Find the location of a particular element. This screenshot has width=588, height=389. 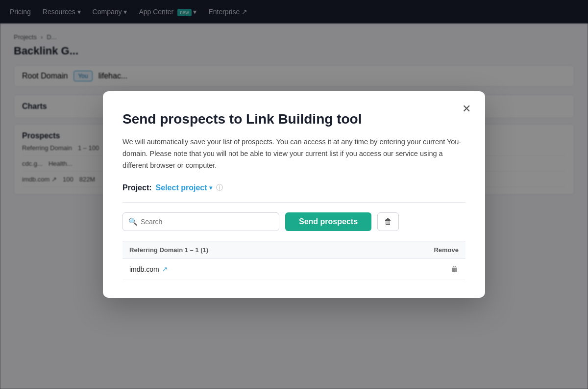

info-icon: ⓘ is located at coordinates (220, 188).